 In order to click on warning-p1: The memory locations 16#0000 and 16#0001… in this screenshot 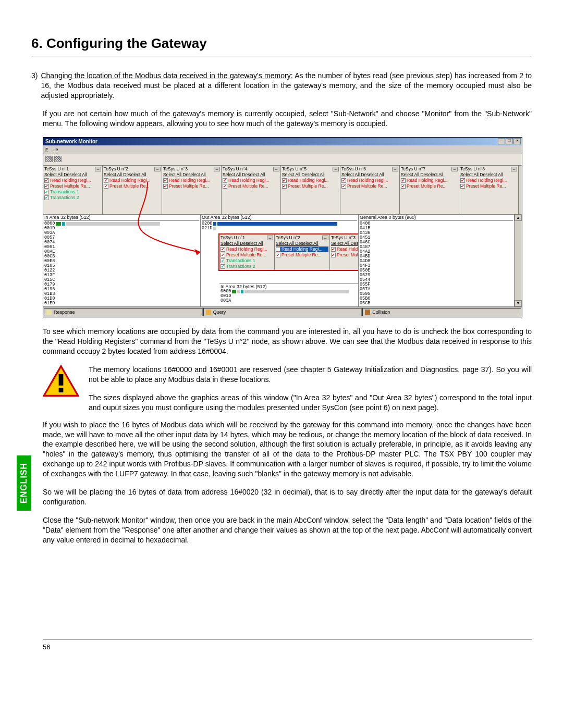, I will do `click(310, 375)`.